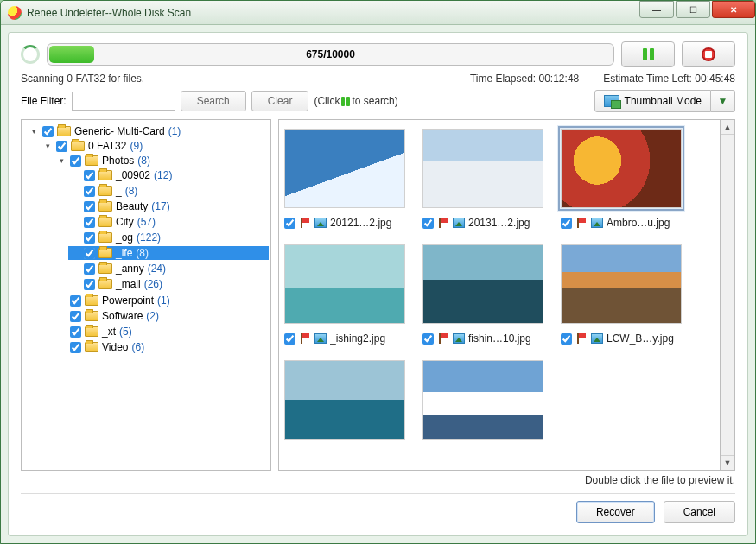 This screenshot has height=544, width=756. I want to click on close-button: ✕, so click(734, 9).